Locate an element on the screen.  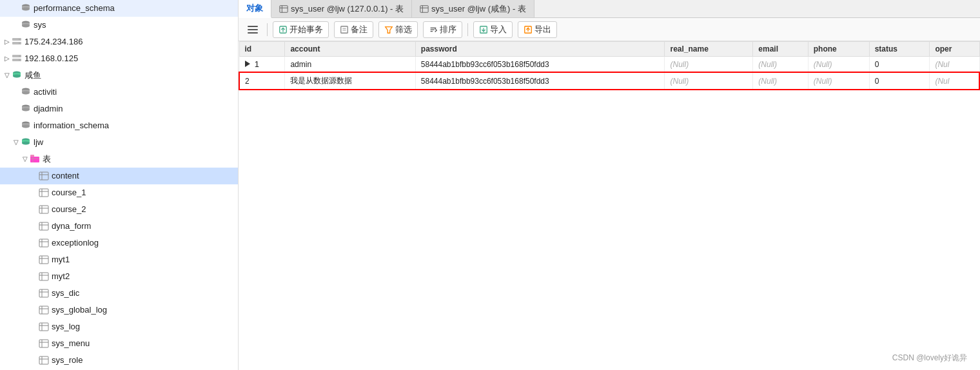
cell-id-value: 1 is located at coordinates (257, 64).